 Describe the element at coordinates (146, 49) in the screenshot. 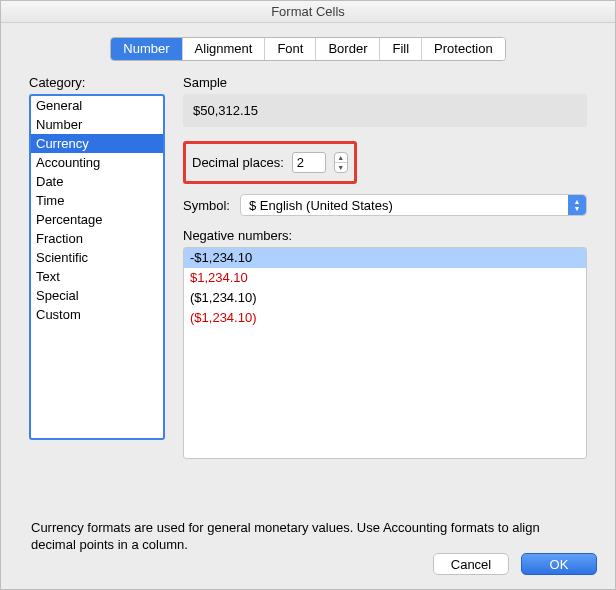

I see `tab-number: Number` at that location.